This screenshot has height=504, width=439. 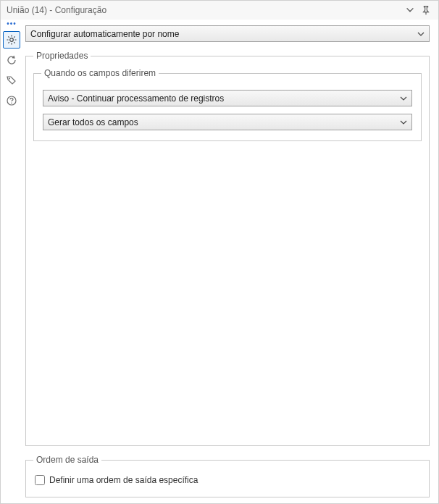 I want to click on sidebar-tab-help, so click(x=12, y=101).